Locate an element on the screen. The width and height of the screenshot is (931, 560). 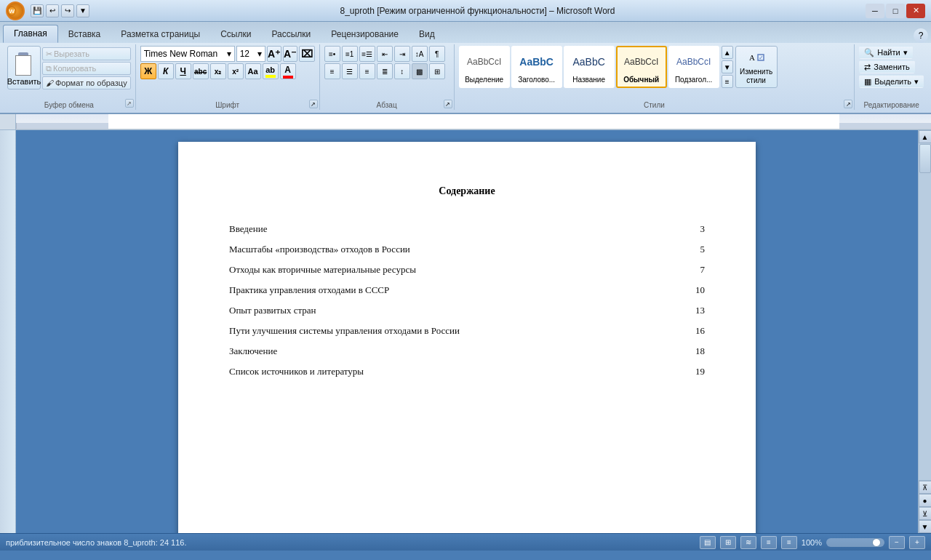
font-color-button: А is located at coordinates (288, 71).